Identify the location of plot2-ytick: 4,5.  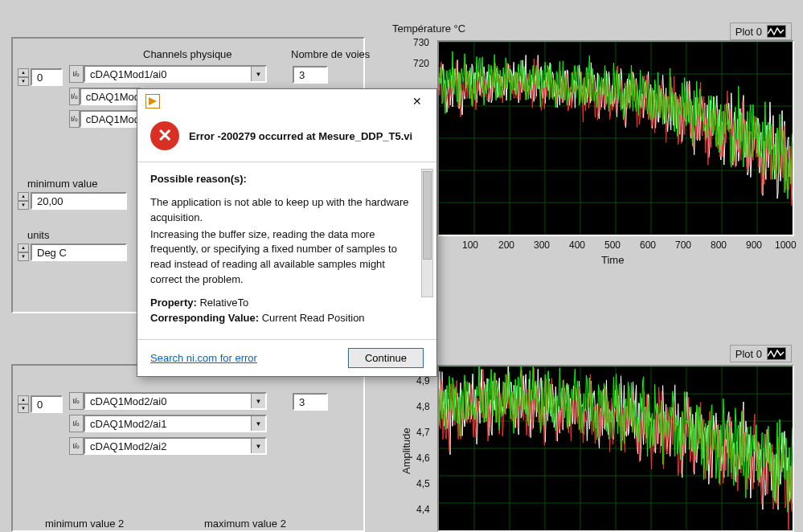
(423, 484).